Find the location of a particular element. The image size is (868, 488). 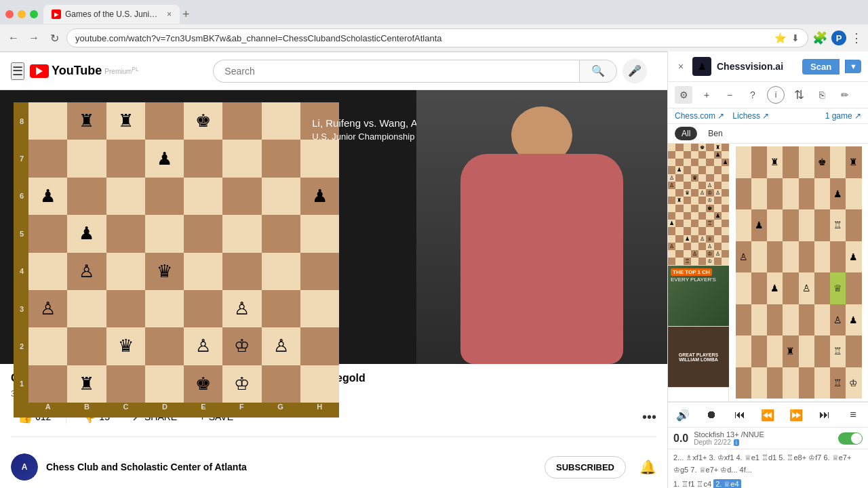

search-input is located at coordinates (396, 71).